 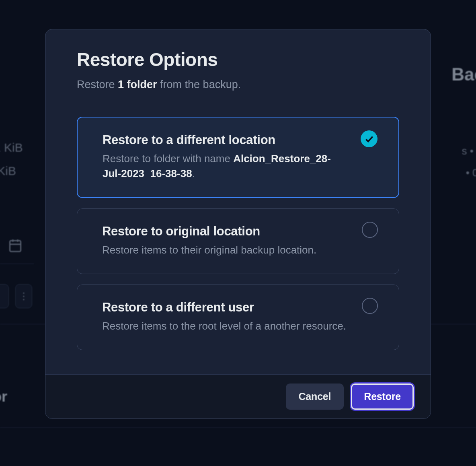 What do you see at coordinates (168, 159) in the screenshot?
I see `desc-prefix: Restore to folder with name` at bounding box center [168, 159].